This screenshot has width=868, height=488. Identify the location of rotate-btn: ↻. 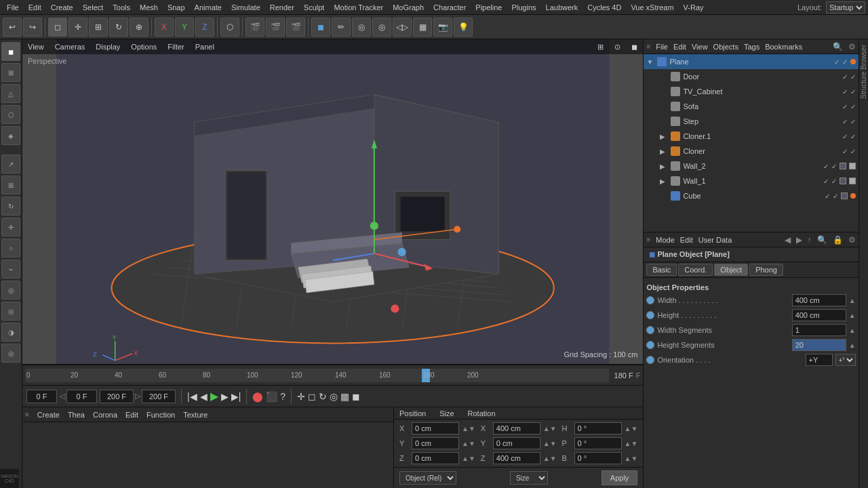
(119, 27).